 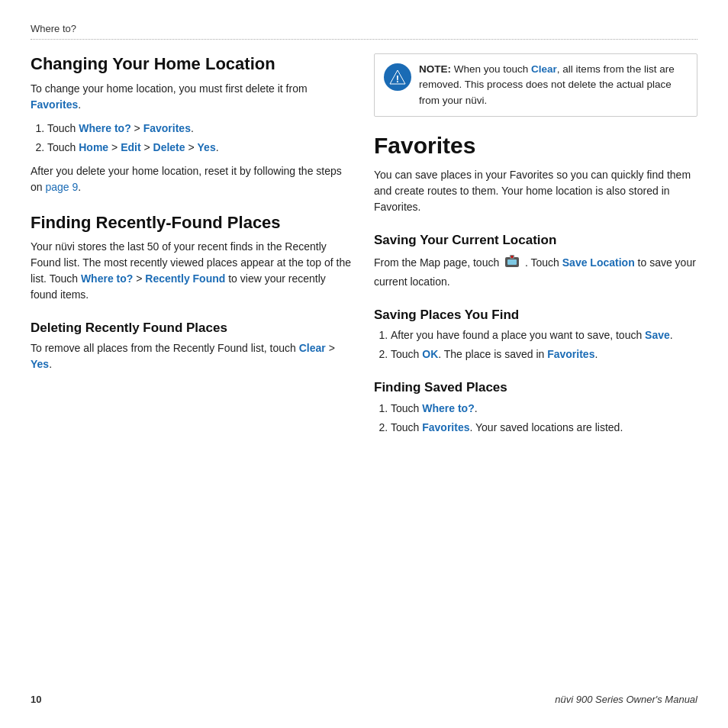 I want to click on section-home-title: Changing Your Home Location, so click(x=191, y=64).